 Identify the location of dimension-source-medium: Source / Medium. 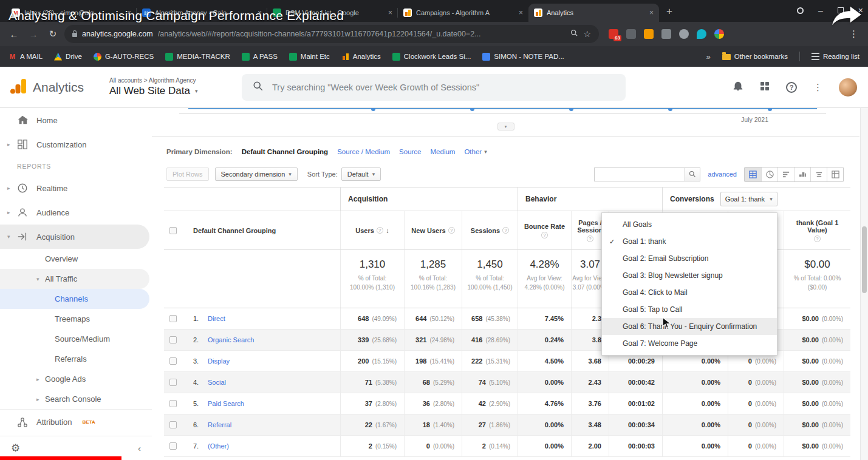
(363, 152).